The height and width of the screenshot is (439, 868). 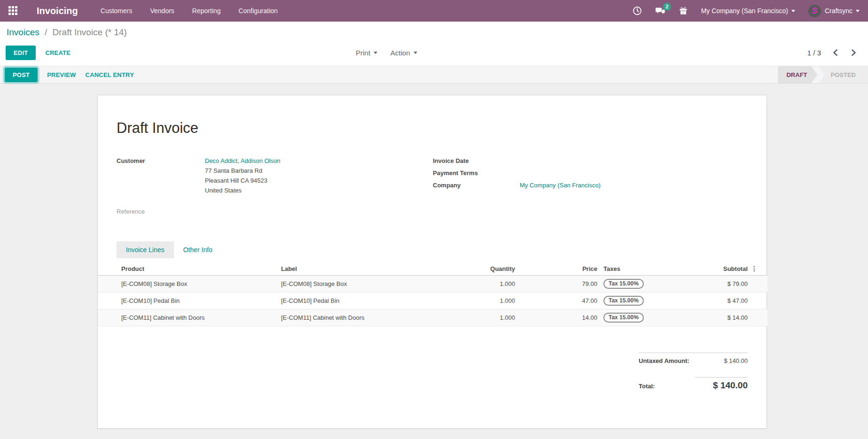 I want to click on pager-next-icon, so click(x=854, y=53).